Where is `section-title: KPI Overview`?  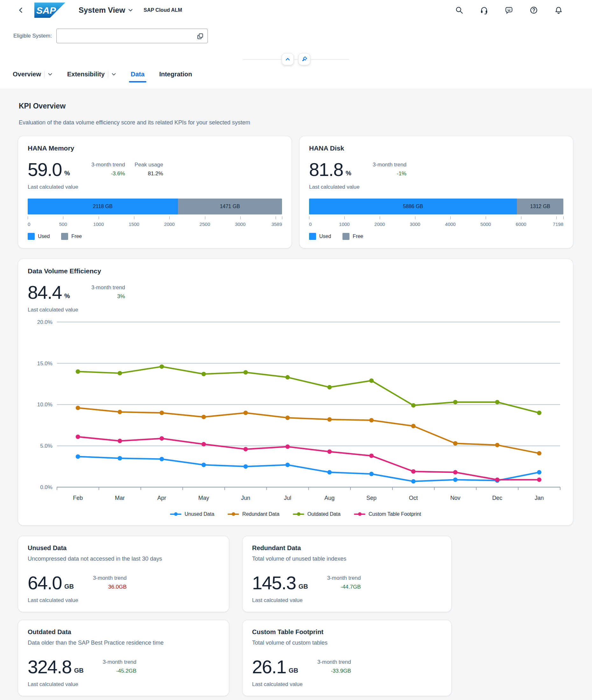
section-title: KPI Overview is located at coordinates (296, 106).